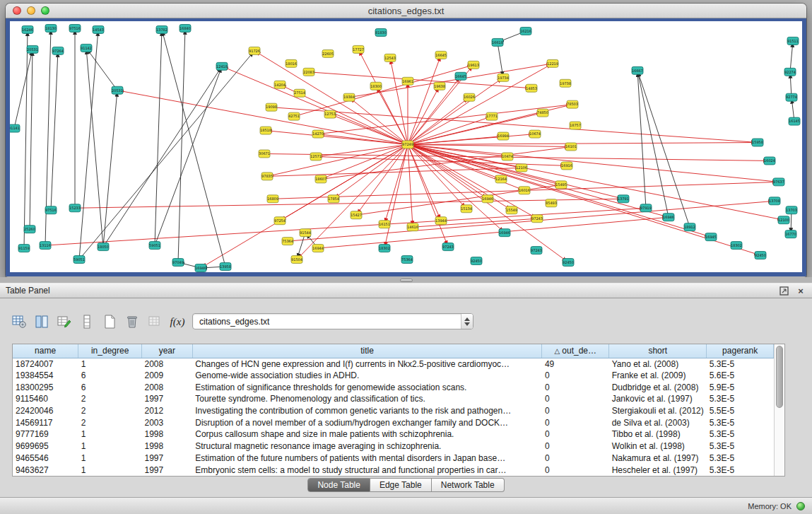 This screenshot has width=812, height=514. Describe the element at coordinates (384, 249) in the screenshot. I see `graph-node: 18302` at that location.